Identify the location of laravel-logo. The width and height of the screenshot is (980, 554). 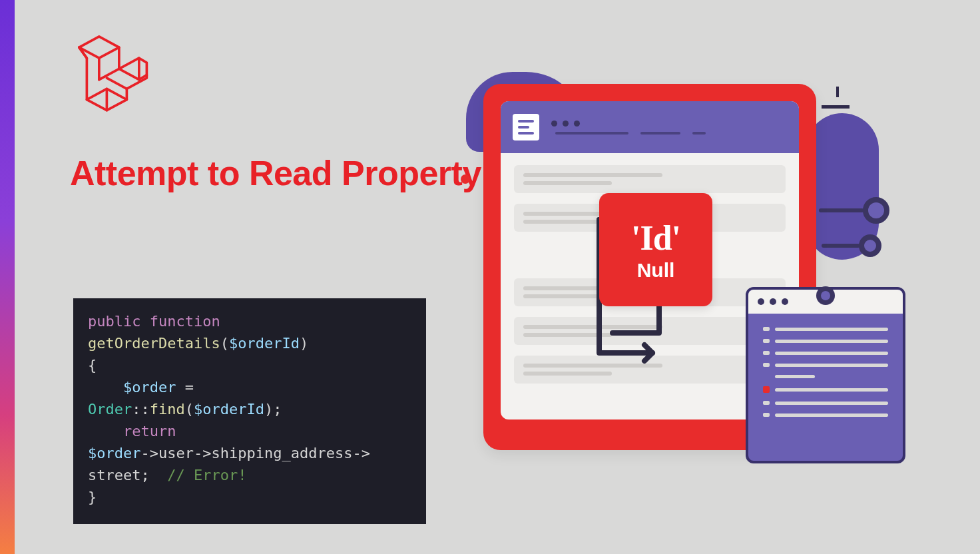
(110, 72).